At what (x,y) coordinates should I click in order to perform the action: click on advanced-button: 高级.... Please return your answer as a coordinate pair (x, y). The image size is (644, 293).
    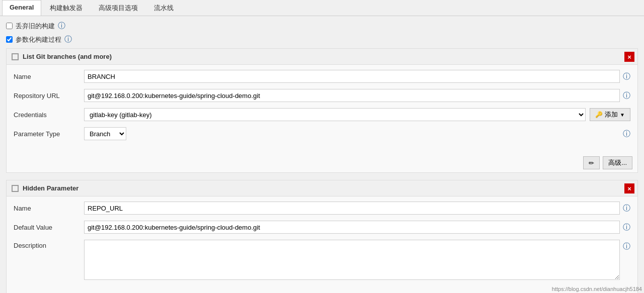
    Looking at the image, I should click on (618, 163).